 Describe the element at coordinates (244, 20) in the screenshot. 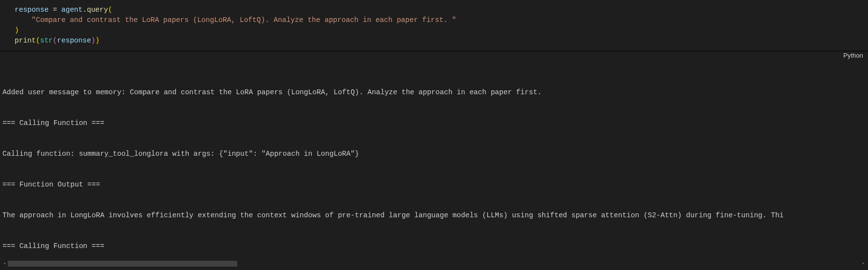

I see `token-string: "Compare and contrast the LoRA papers (L…` at that location.